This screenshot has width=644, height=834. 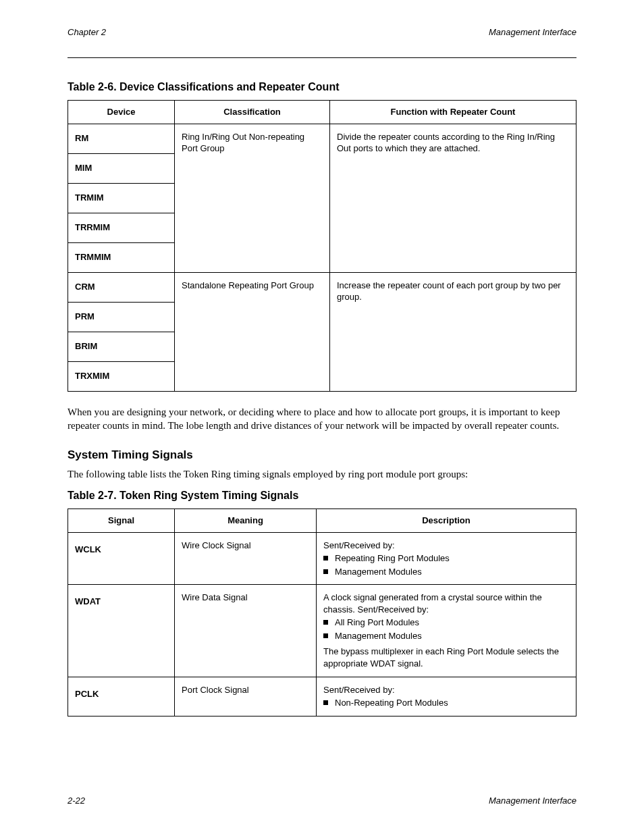 What do you see at coordinates (122, 257) in the screenshot?
I see `t1-dev: TRMMIM` at bounding box center [122, 257].